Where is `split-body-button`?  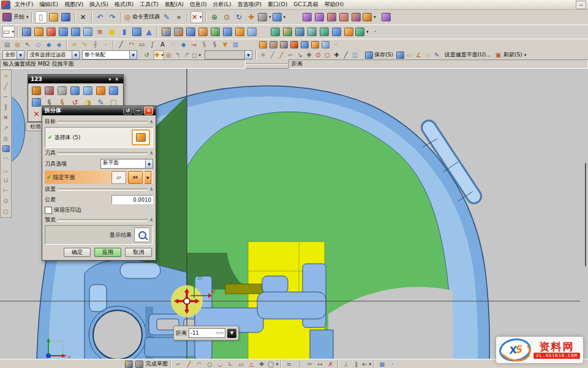 split-body-button is located at coordinates (227, 32).